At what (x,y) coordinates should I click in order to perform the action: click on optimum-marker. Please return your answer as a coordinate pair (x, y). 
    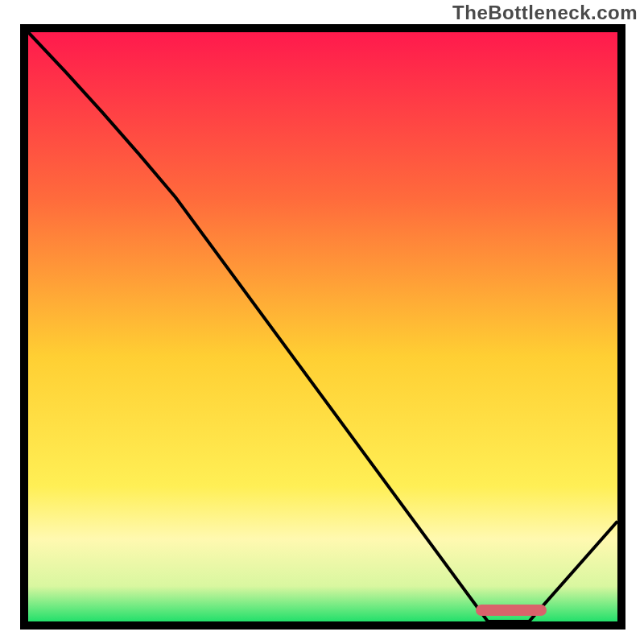
    Looking at the image, I should click on (511, 610).